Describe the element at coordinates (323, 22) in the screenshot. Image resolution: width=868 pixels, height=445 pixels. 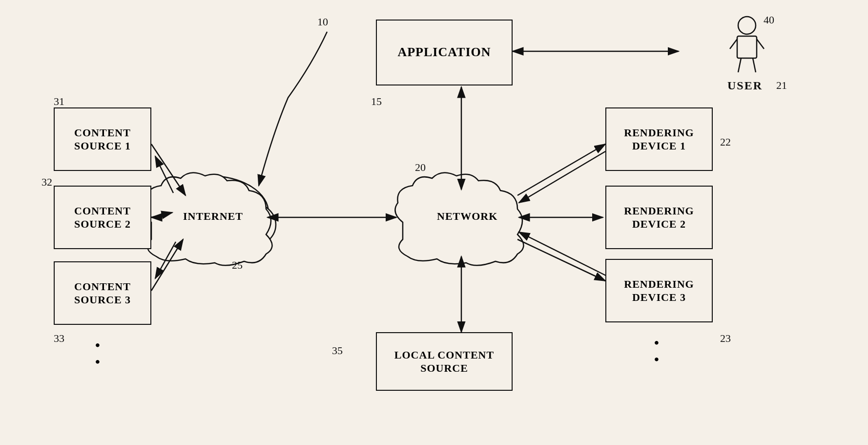
I see `ref-10: 10` at that location.